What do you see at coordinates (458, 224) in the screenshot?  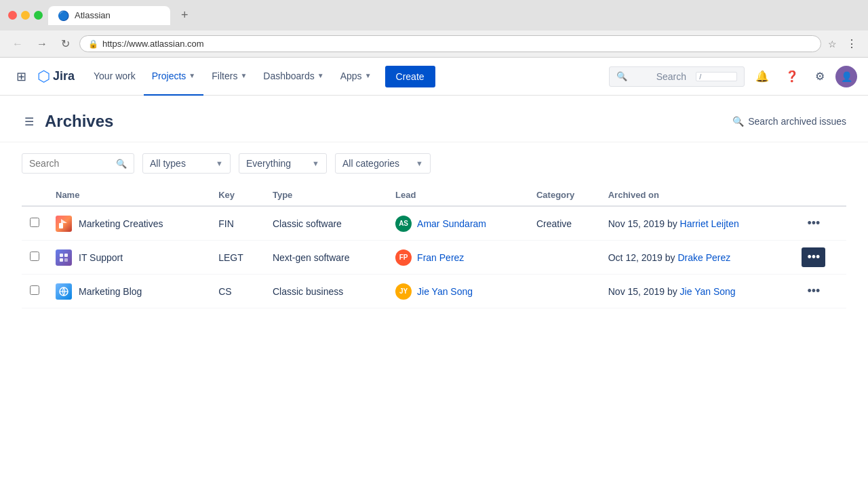 I see `row-lead: ASAmar Sundaram` at bounding box center [458, 224].